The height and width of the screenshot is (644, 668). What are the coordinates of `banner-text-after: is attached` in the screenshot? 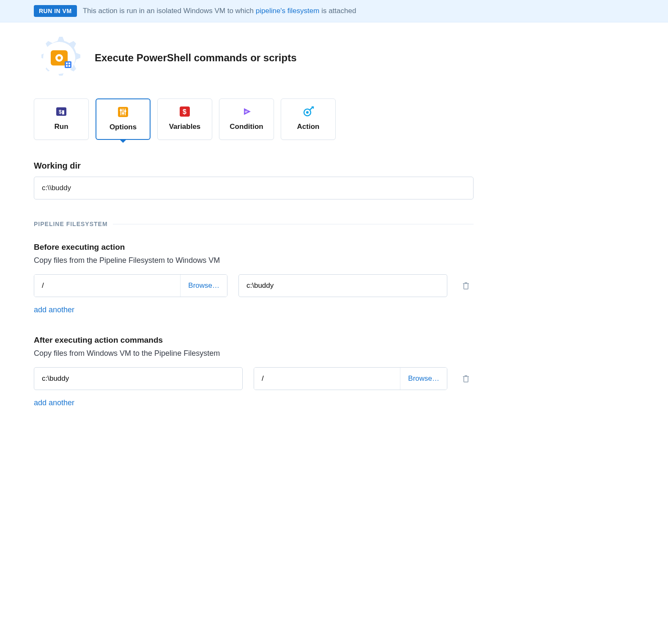 It's located at (337, 11).